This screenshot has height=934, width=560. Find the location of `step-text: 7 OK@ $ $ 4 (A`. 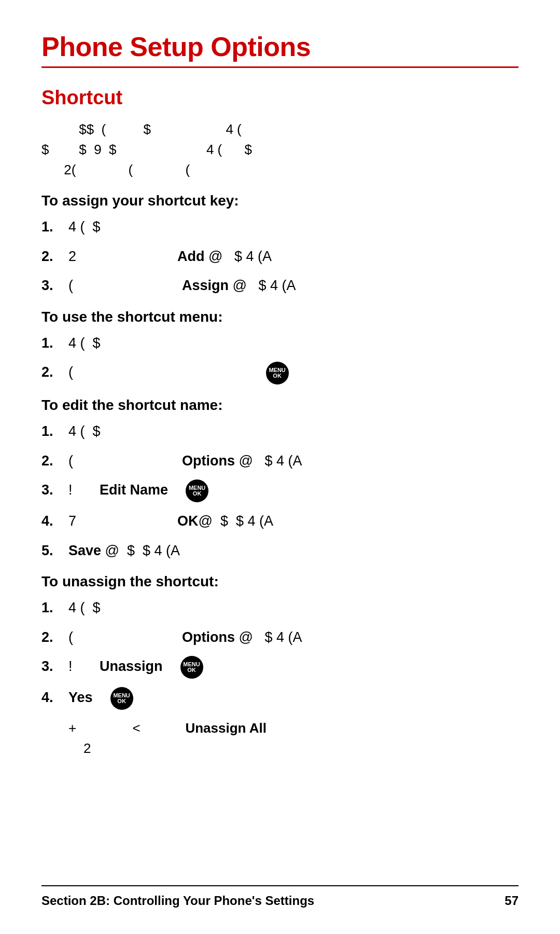

step-text: 7 OK@ $ $ 4 (A is located at coordinates (293, 521).